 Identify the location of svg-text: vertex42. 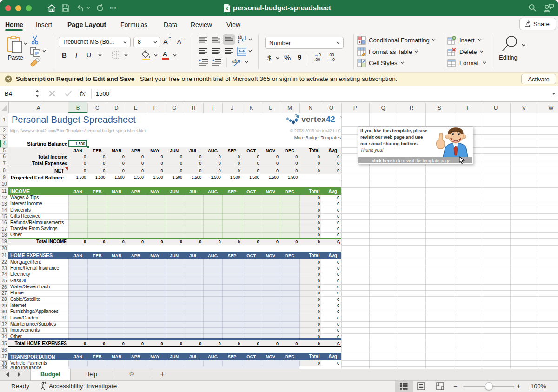
(318, 119).